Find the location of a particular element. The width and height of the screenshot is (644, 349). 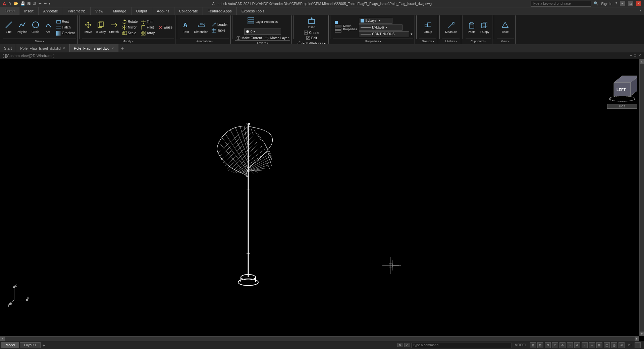

utilities-label: Utilities is located at coordinates (451, 41).